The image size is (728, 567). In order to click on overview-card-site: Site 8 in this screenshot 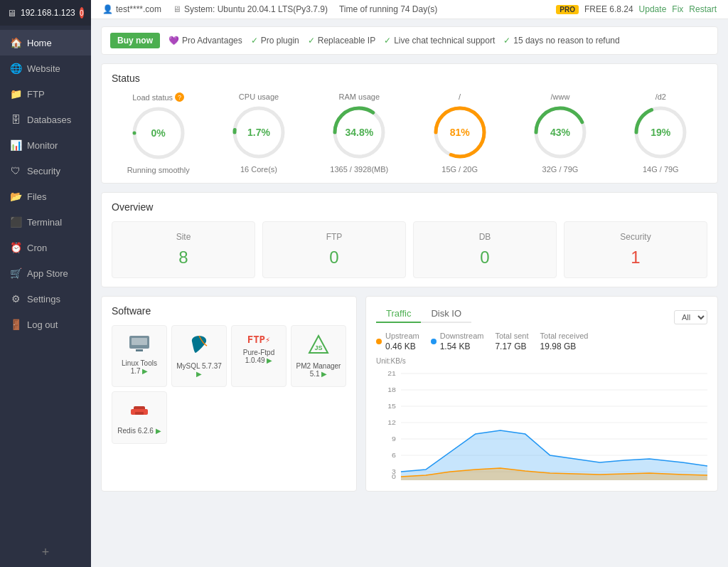, I will do `click(183, 250)`.